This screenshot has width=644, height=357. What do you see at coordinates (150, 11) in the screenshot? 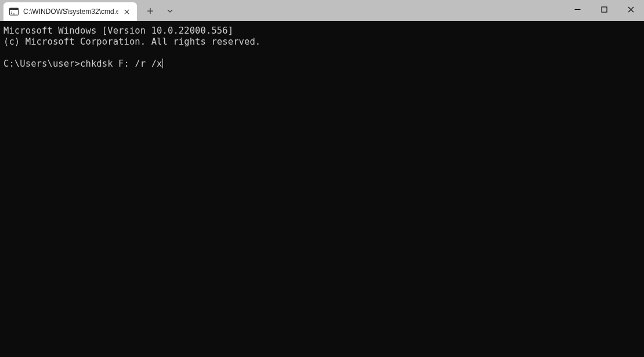
I see `new-tab-button` at bounding box center [150, 11].